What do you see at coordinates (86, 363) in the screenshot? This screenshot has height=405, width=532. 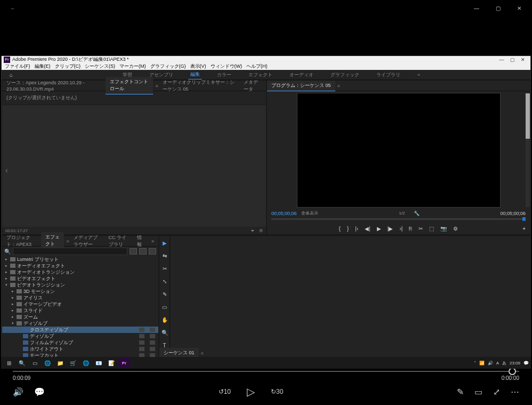 I see `taskbar-app-chrome: 🌐` at bounding box center [86, 363].